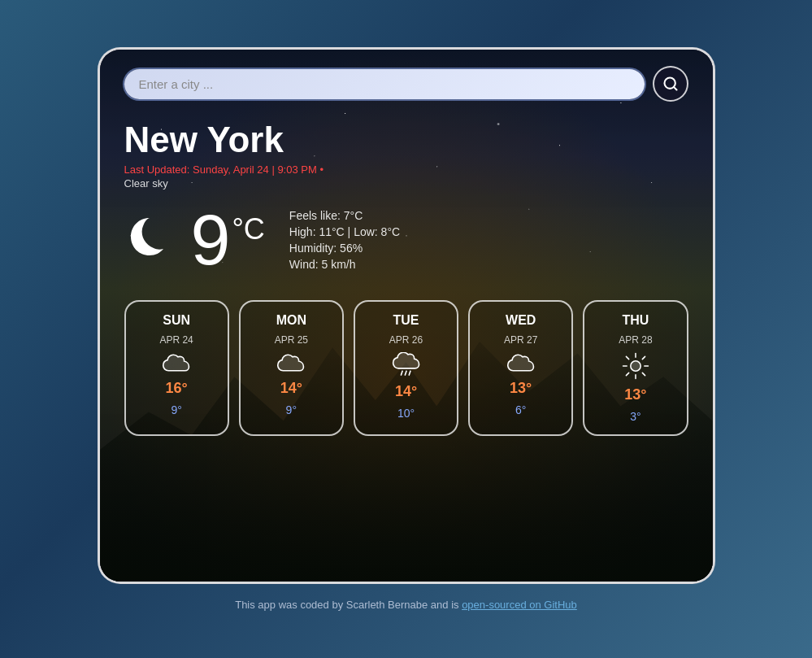  Describe the element at coordinates (636, 320) in the screenshot. I see `forecast-day: THU` at that location.